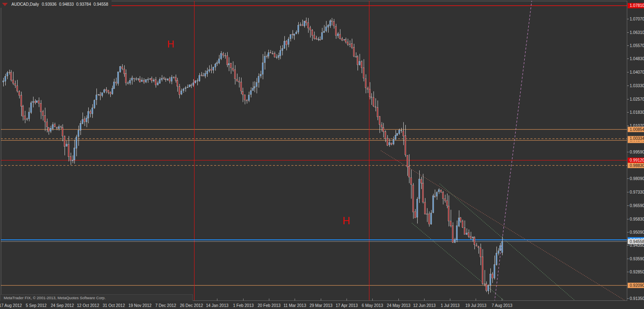 Image resolution: width=644 pixels, height=309 pixels. I want to click on ohlc-info-line: AUDCAD,Daily 0.93936 0.94833 0.93784 0.9…, so click(56, 4).